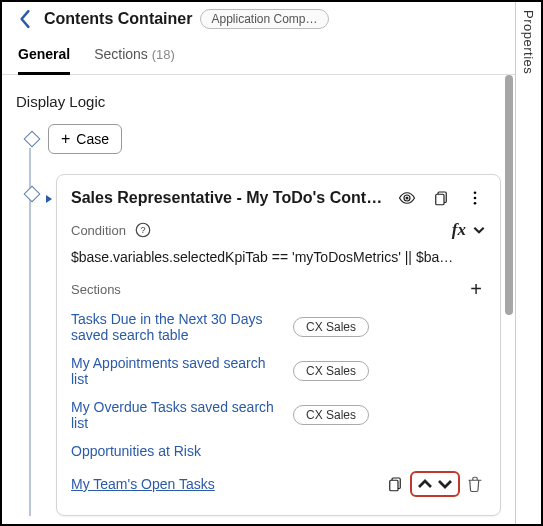 Image resolution: width=543 pixels, height=526 pixels. I want to click on section-row: Opportunities at Risk, so click(278, 451).